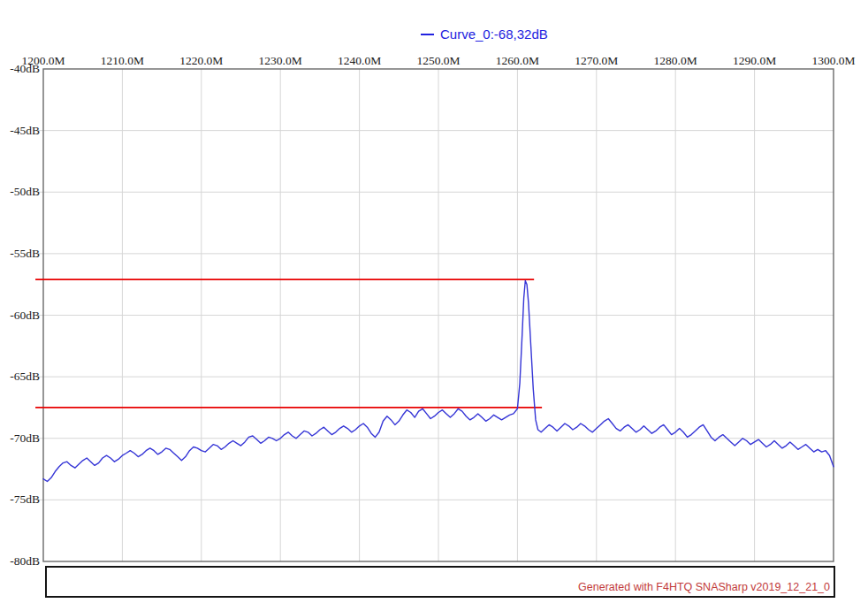  What do you see at coordinates (518, 61) in the screenshot?
I see `x-tick-label: 1260.0M` at bounding box center [518, 61].